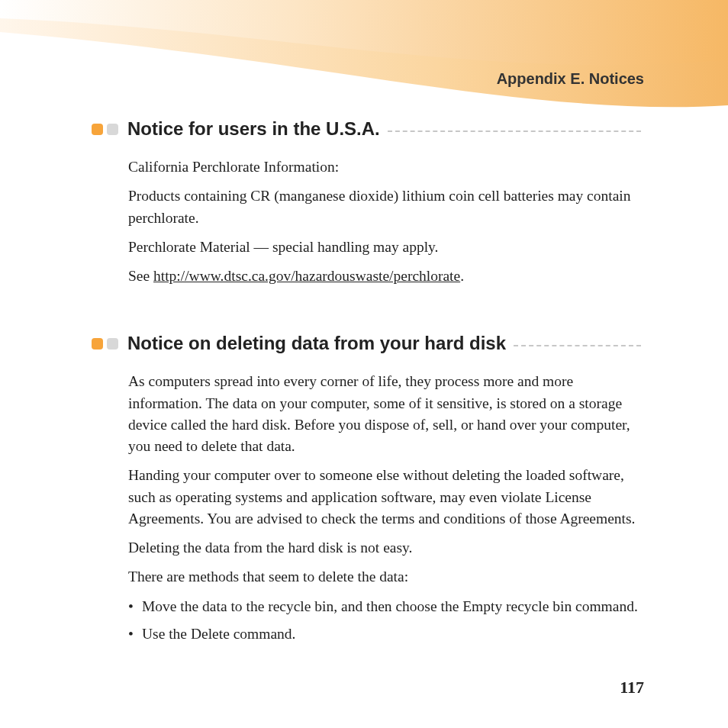 This screenshot has height=728, width=728. Describe the element at coordinates (385, 577) in the screenshot. I see `body-paragraph: There are methods that seem to delete th…` at that location.